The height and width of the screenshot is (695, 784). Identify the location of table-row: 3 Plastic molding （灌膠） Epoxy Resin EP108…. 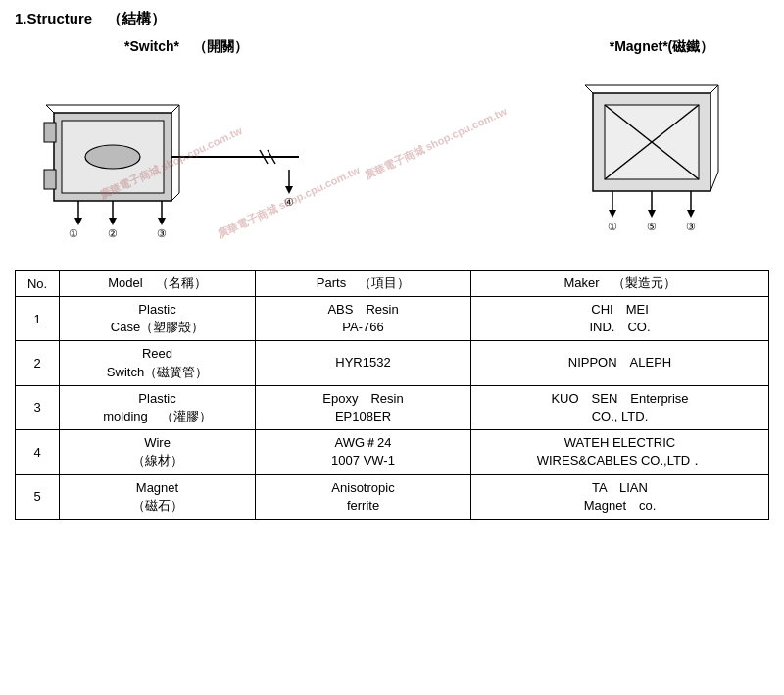
(392, 408).